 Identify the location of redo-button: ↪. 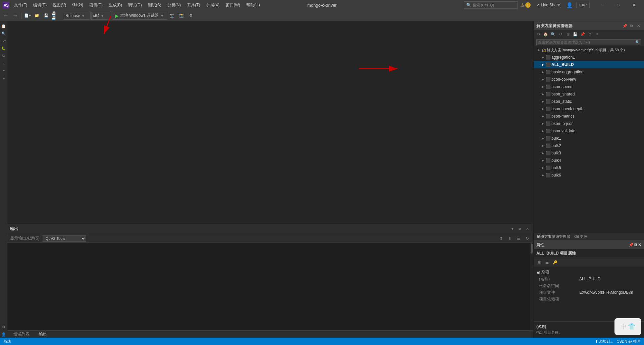
(15, 16).